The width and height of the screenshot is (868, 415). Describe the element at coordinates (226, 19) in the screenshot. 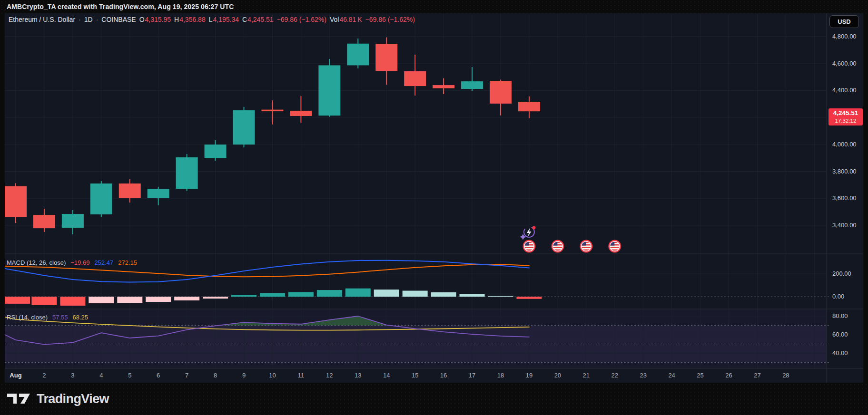

I see `ohlc-value: 4,195.34` at that location.